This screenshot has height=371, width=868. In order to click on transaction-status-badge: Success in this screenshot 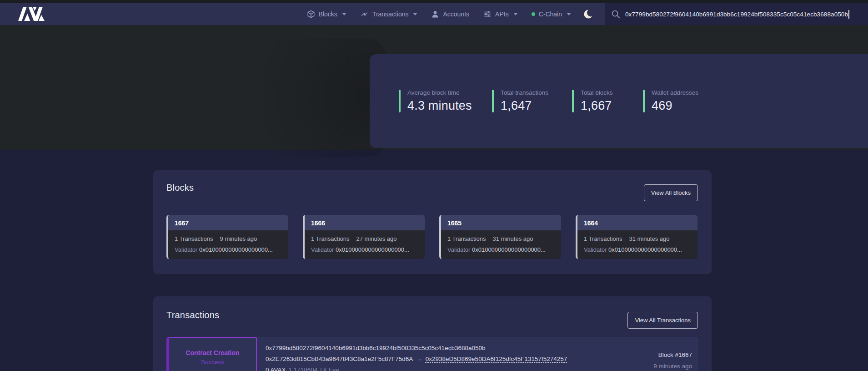, I will do `click(213, 362)`.